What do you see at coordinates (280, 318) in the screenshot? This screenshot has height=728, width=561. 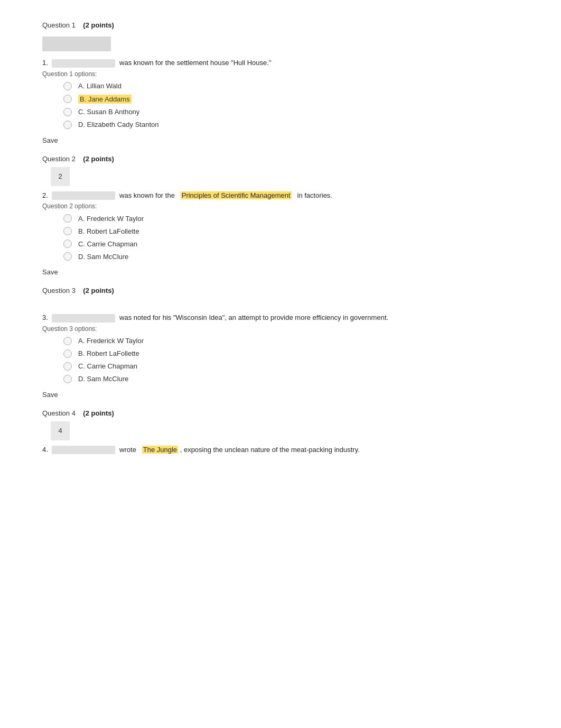 I see `question-3-text: 3. was noted for his "Wisconsin Idea", a…` at bounding box center [280, 318].